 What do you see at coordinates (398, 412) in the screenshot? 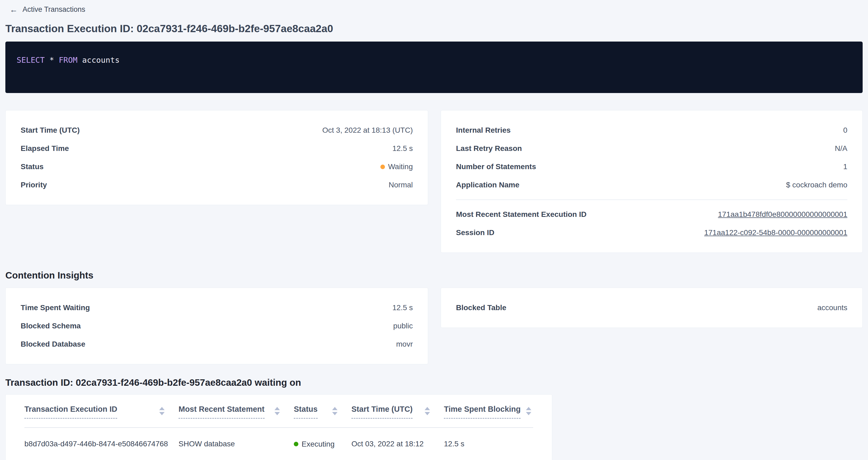
I see `column-header-start-time: Start Time (UTC)` at bounding box center [398, 412].